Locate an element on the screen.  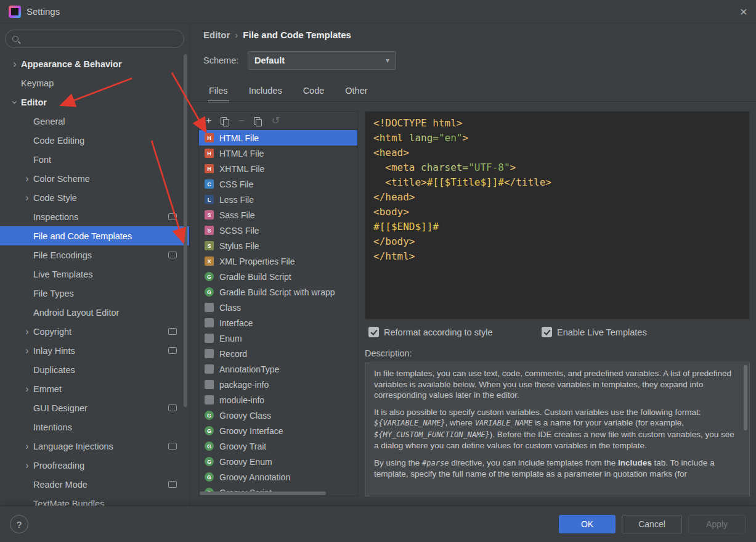
sidebar-item-keymap: Keymap is located at coordinates (95, 83).